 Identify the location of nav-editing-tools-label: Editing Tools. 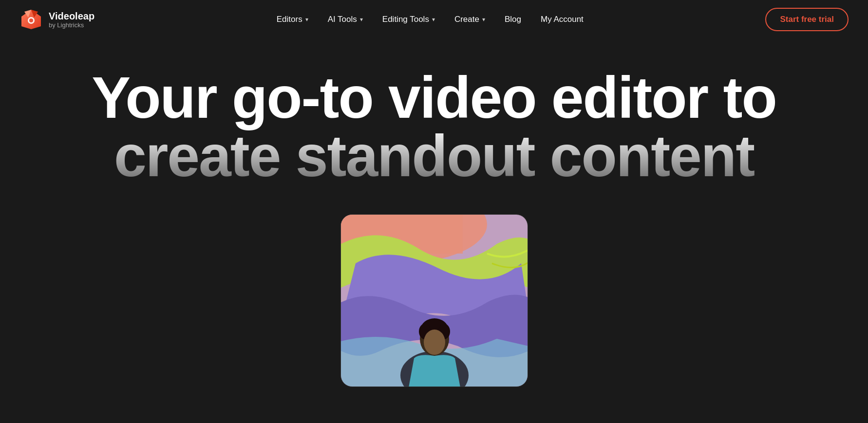
(406, 19).